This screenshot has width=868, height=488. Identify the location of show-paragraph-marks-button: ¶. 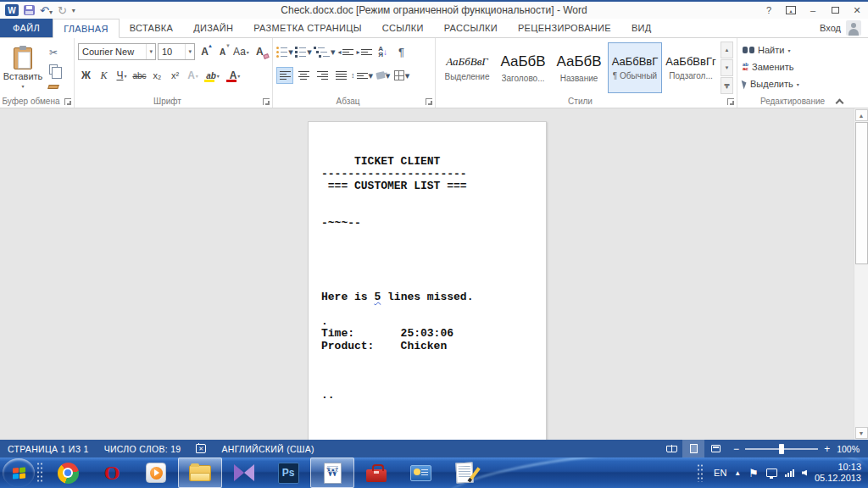
(402, 52).